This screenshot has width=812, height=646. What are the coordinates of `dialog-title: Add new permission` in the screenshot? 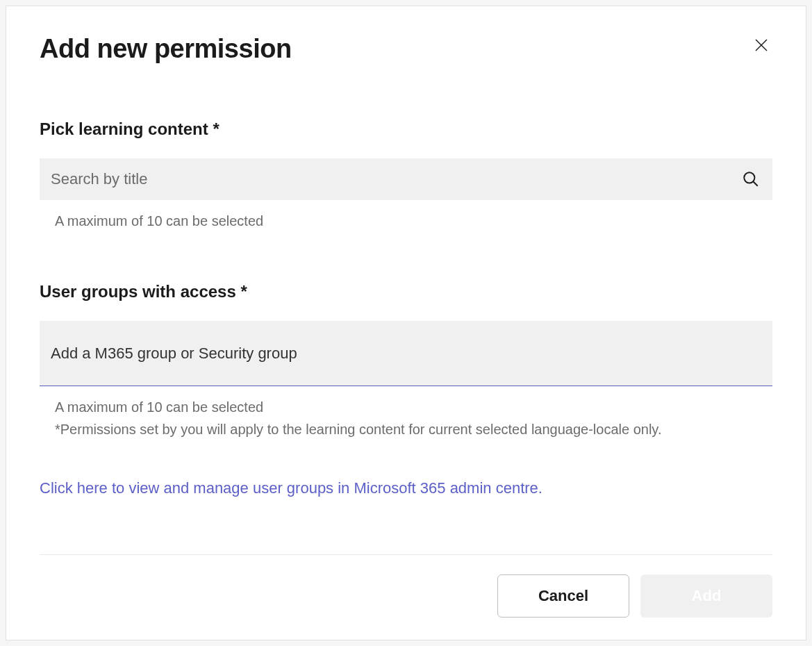 It's located at (165, 49).